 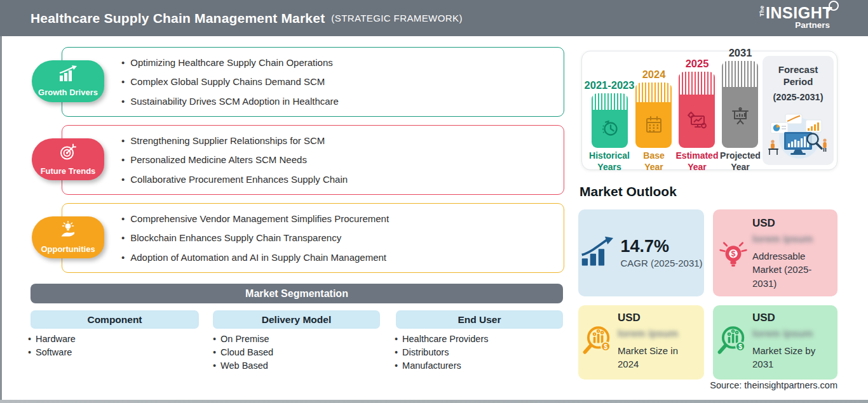 What do you see at coordinates (798, 97) in the screenshot?
I see `forecast-range: (2025-2031)` at bounding box center [798, 97].